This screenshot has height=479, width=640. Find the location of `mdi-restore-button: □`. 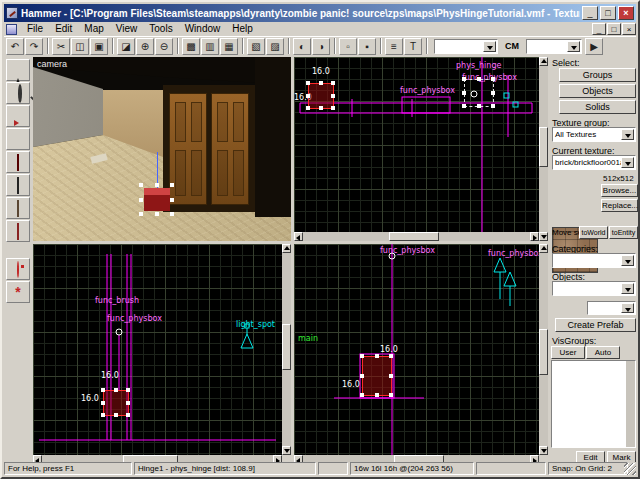

mdi-restore-button: □ is located at coordinates (614, 29).